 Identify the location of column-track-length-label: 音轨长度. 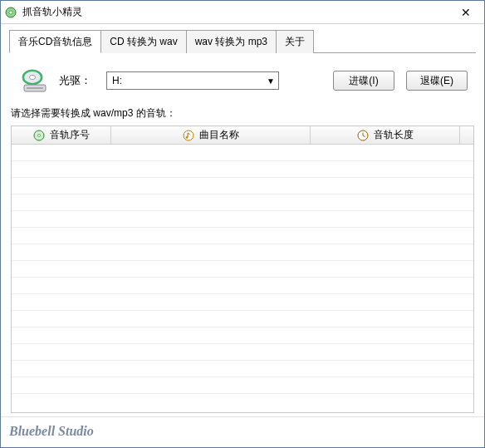
(394, 135).